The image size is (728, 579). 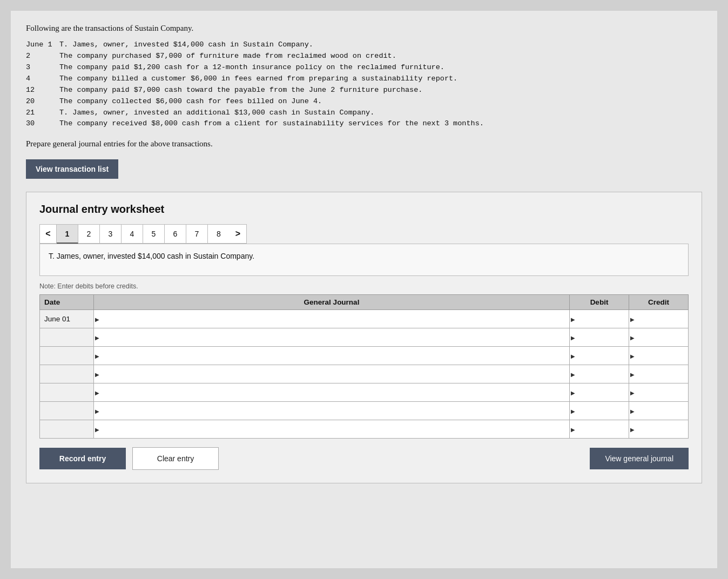 I want to click on action-buttons: Record entry Clear entry View general jo…, so click(x=364, y=459).